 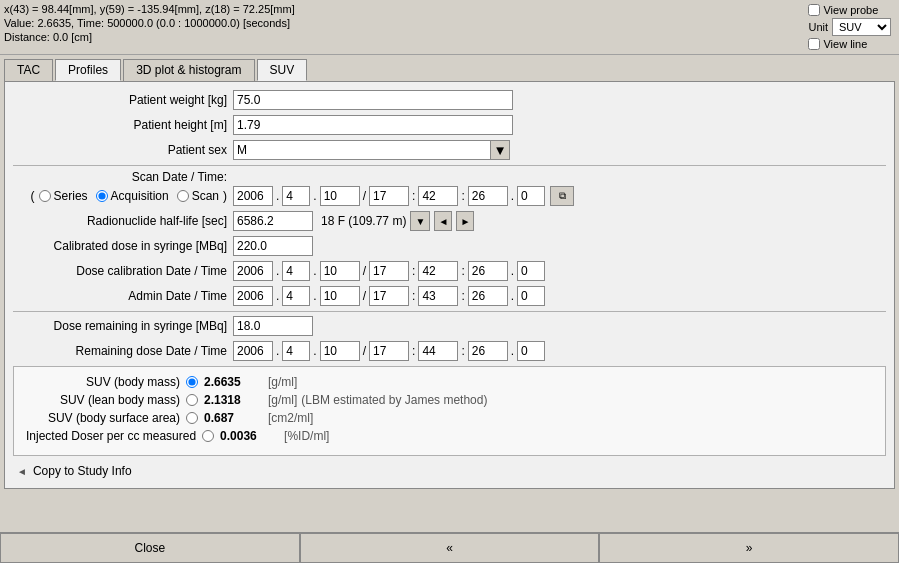 I want to click on scan-year, so click(x=253, y=196).